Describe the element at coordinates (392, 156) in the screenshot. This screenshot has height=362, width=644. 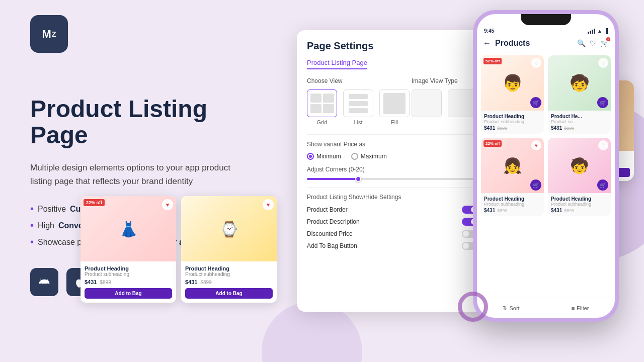
I see `radio-group-price: Minimum Maximum` at that location.